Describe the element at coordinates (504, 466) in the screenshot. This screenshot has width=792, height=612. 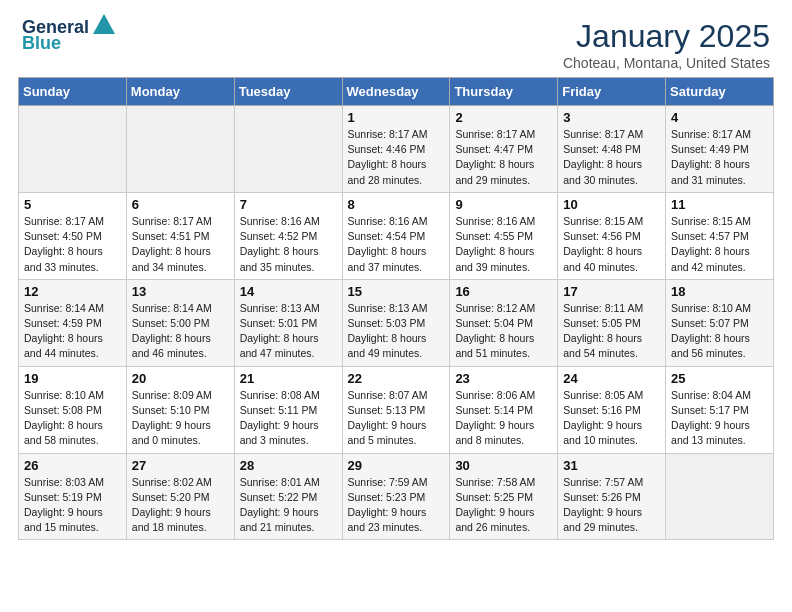
I see `day-number: 30` at that location.